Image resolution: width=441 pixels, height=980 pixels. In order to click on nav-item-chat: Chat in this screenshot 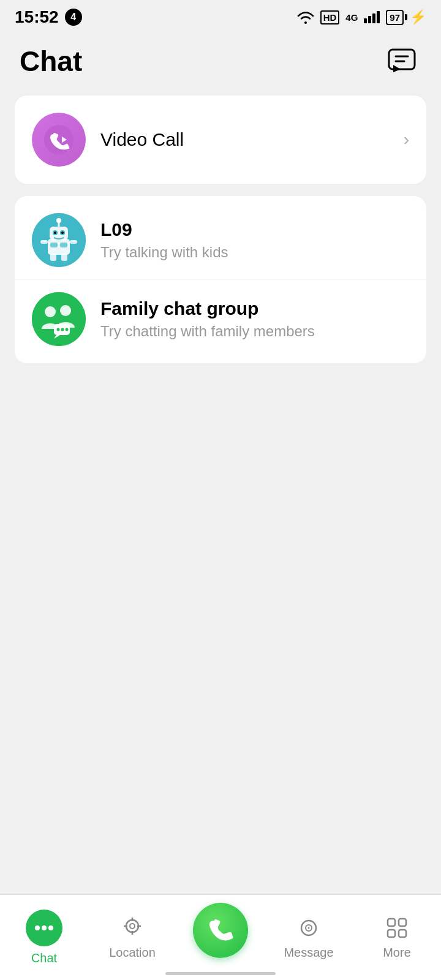, I will do `click(44, 937)`.